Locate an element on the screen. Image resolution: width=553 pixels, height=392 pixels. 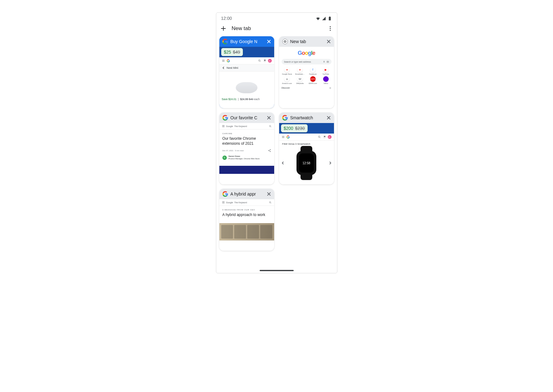
tab-thumbnail: $200 $230 D Fitbit Versa 3 Smartwatch is located at coordinates (307, 154).